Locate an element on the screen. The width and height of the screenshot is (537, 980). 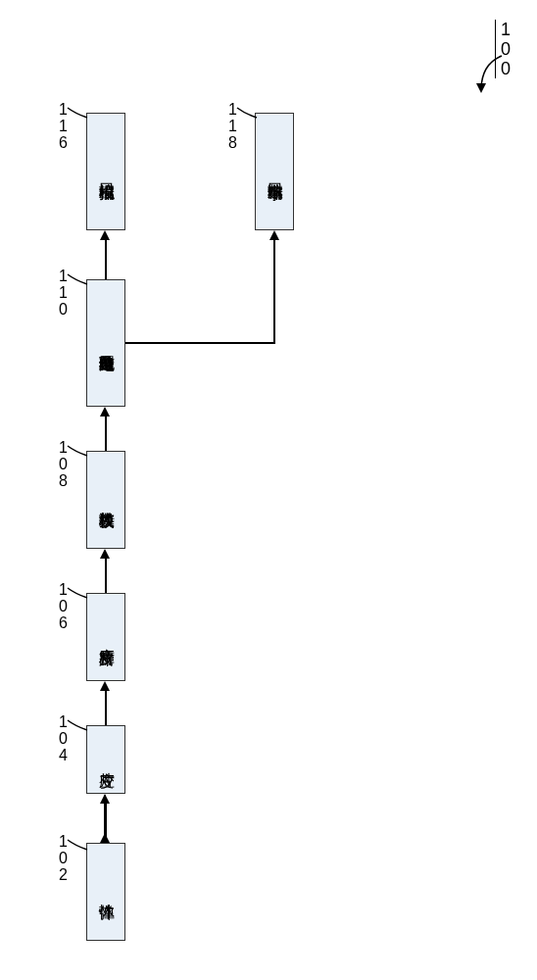
block-strain-gauge: 应变片 is located at coordinates (106, 760).